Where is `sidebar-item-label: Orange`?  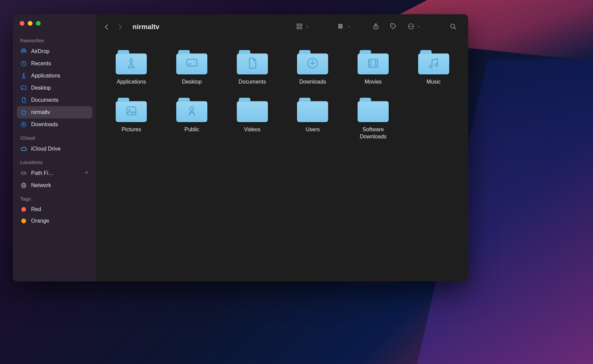
sidebar-item-label: Orange is located at coordinates (40, 221).